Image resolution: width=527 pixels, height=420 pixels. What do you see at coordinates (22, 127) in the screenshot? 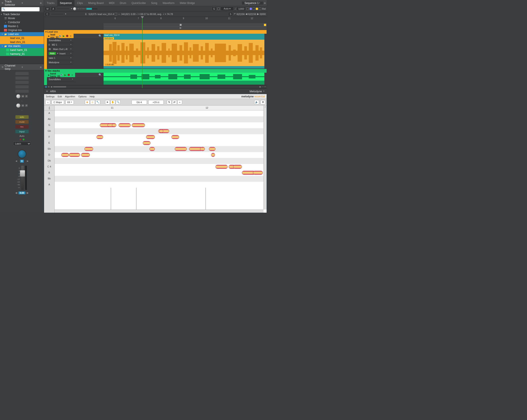
I see `rec-button: rec` at bounding box center [22, 127].